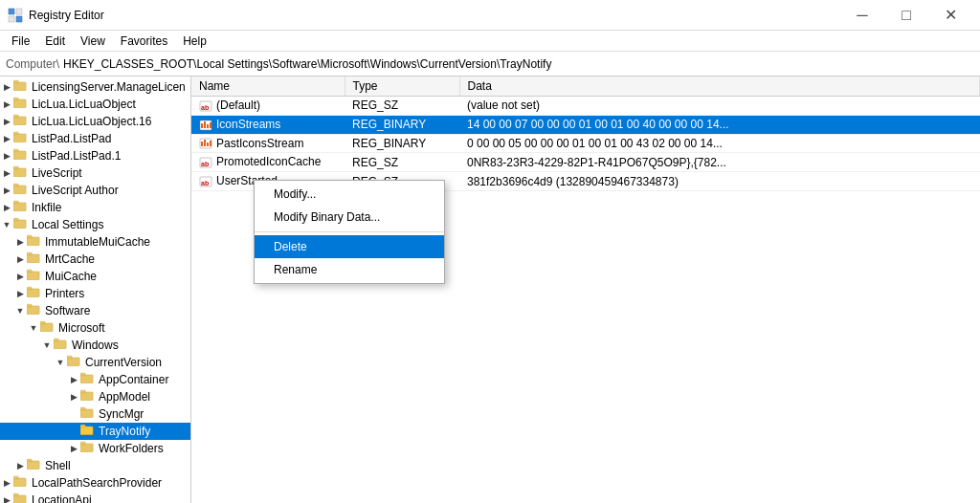 The width and height of the screenshot is (980, 503). I want to click on minimize-button: ─, so click(862, 15).